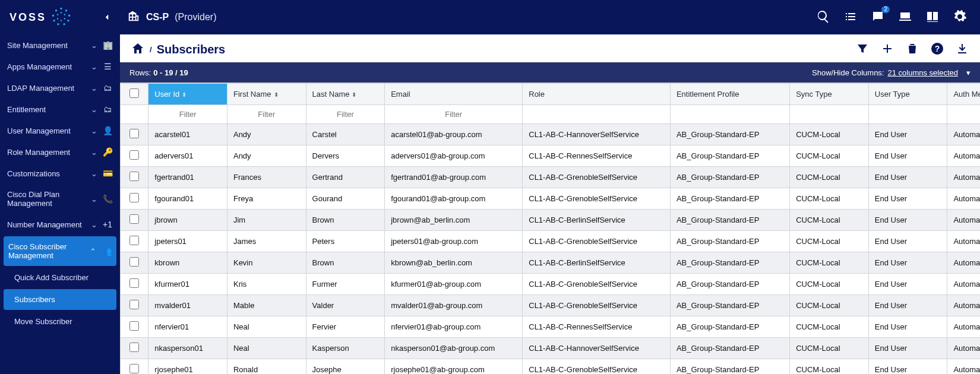  Describe the element at coordinates (60, 278) in the screenshot. I see `sidebar-subitem-quick-add-subscriber: Quick Add Subscriber` at that location.